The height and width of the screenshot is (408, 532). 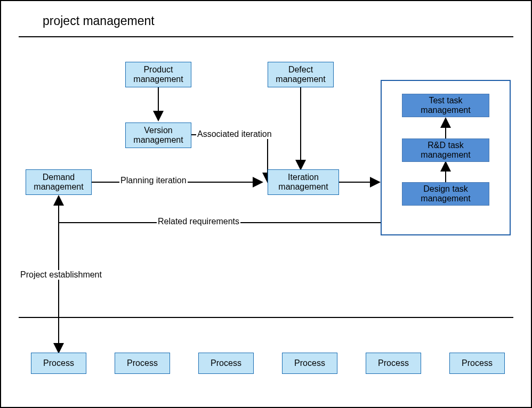 I want to click on diagram-title: project management, so click(x=99, y=21).